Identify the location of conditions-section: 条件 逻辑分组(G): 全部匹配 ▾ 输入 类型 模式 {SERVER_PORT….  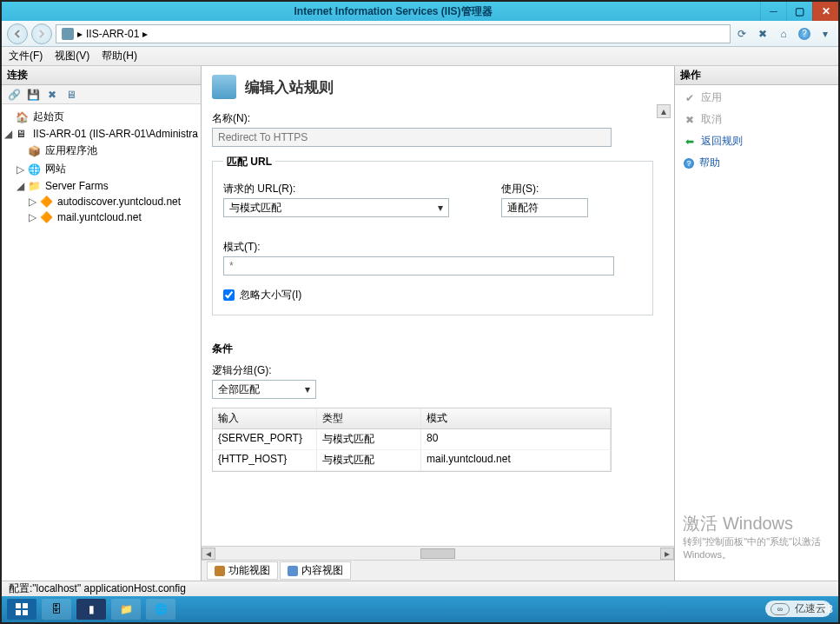
(433, 407).